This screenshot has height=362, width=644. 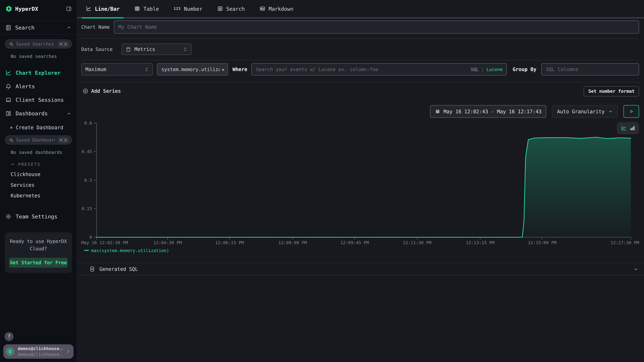 What do you see at coordinates (97, 49) in the screenshot?
I see `data-source-label: Data Source` at bounding box center [97, 49].